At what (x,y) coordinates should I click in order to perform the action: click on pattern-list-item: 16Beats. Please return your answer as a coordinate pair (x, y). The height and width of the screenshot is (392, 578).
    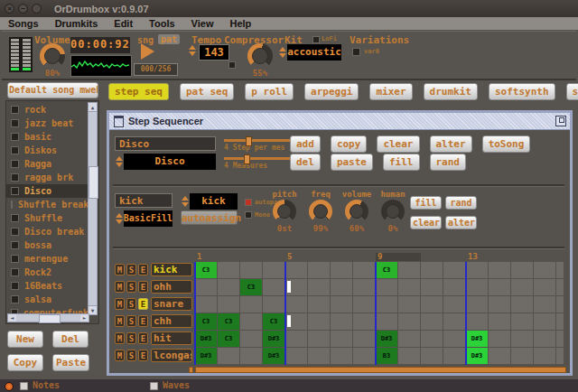
    Looking at the image, I should click on (47, 285).